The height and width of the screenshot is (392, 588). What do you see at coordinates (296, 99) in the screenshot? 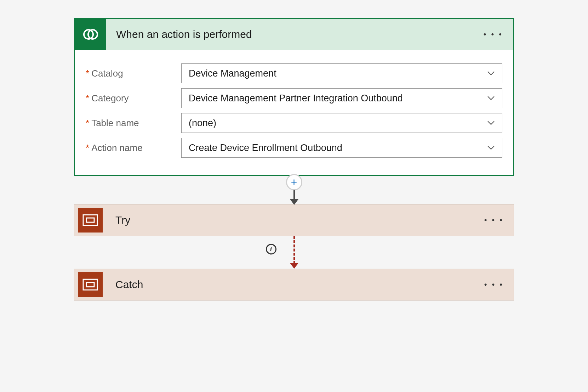
I see `field-value-category: Device Management Partner Integration Ou…` at bounding box center [296, 99].